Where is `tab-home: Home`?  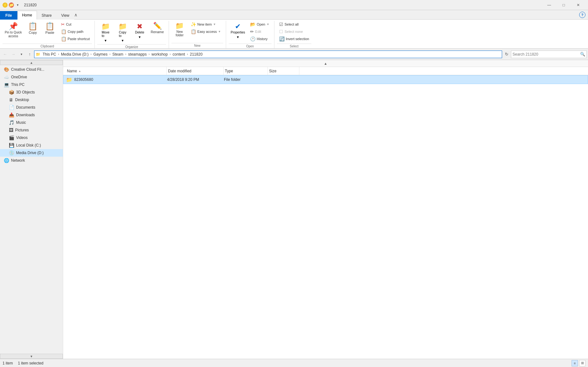
tab-home: Home is located at coordinates (27, 15).